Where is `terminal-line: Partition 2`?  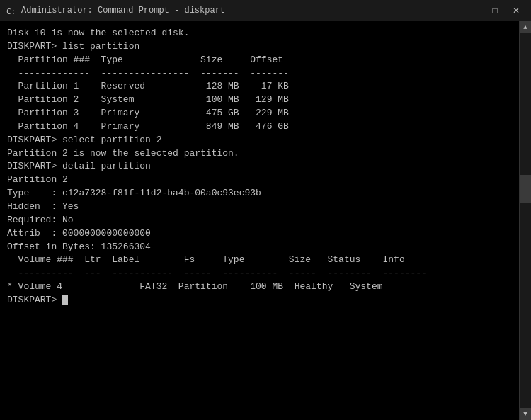 terminal-line: Partition 2 is located at coordinates (259, 180).